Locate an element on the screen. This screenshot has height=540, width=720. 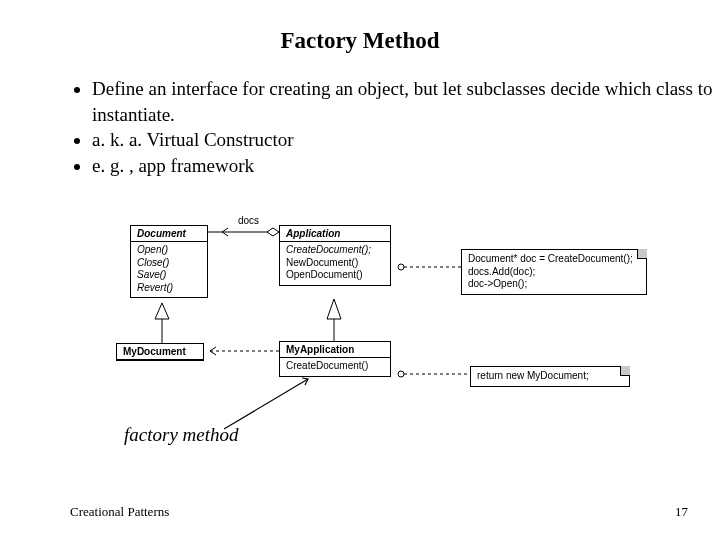
page-title: Factory Method is located at coordinates (360, 41).